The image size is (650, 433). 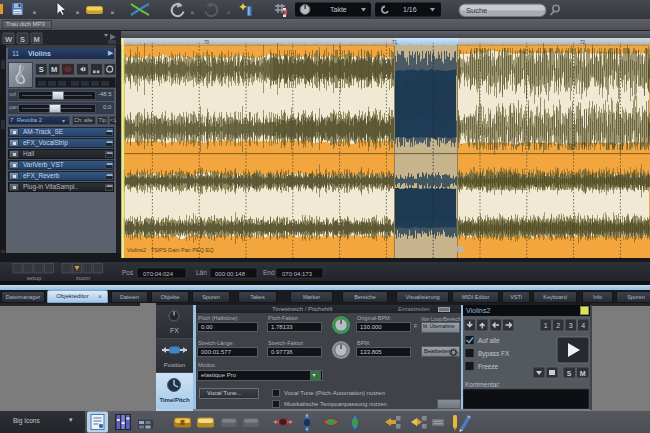 What do you see at coordinates (494, 354) in the screenshot?
I see `svg-text: Bypass FX` at bounding box center [494, 354].